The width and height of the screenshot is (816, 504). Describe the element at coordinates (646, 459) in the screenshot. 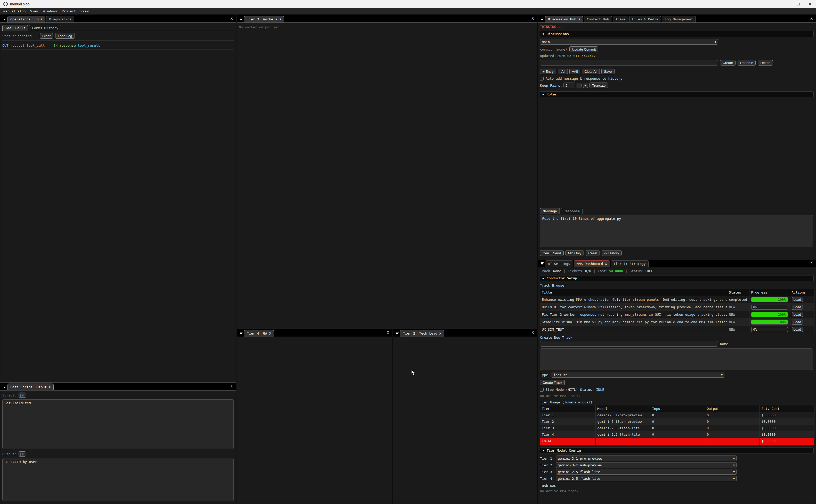

I see `tier1-model-select: gemini-3.1-pro-preview ▼` at that location.